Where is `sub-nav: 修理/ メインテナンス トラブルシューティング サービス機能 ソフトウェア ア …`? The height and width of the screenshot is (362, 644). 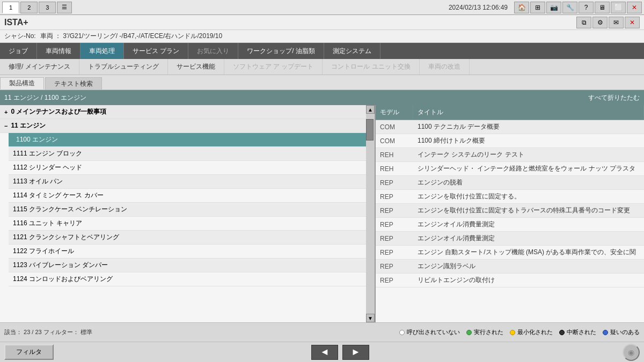 sub-nav: 修理/ メインテナンス トラブルシューティング サービス機能 ソフトウェア ア … is located at coordinates (322, 67).